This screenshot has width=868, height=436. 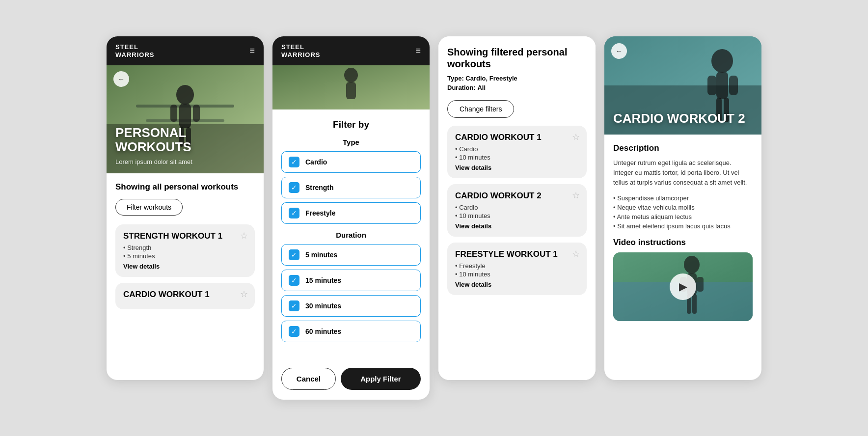 What do you see at coordinates (683, 148) in the screenshot?
I see `description-title: Description` at bounding box center [683, 148].